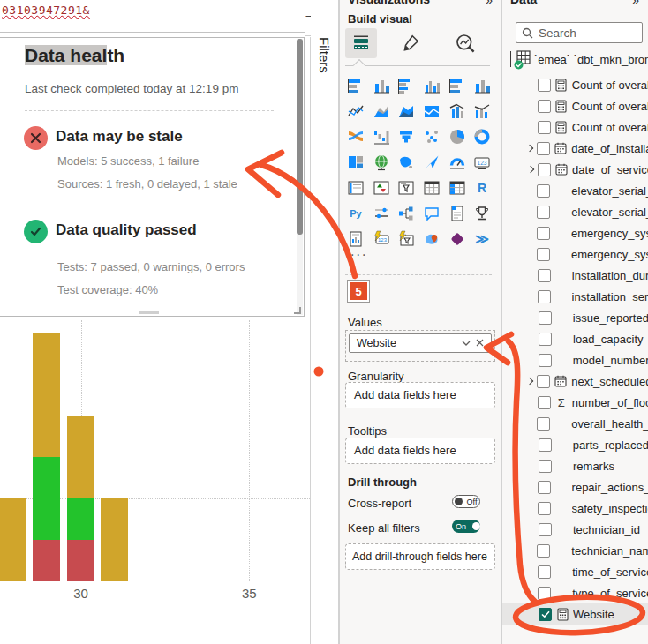  I want to click on table-tree-root: `emea` `dbt_mkn_bron.., so click(576, 59).